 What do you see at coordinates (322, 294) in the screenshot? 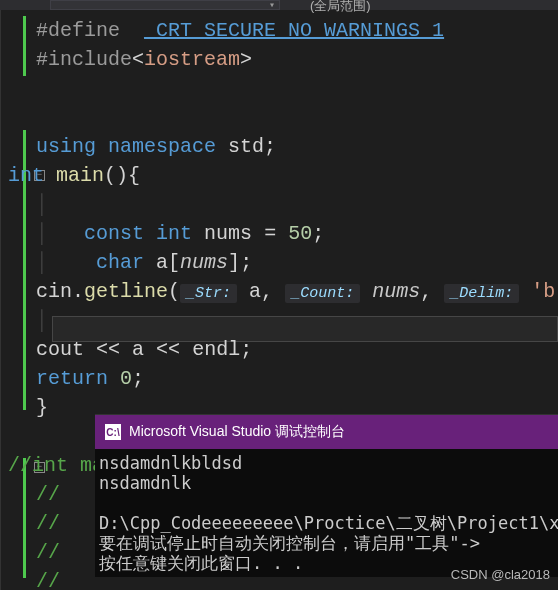
I see `param-hint: _Count:` at bounding box center [322, 294].